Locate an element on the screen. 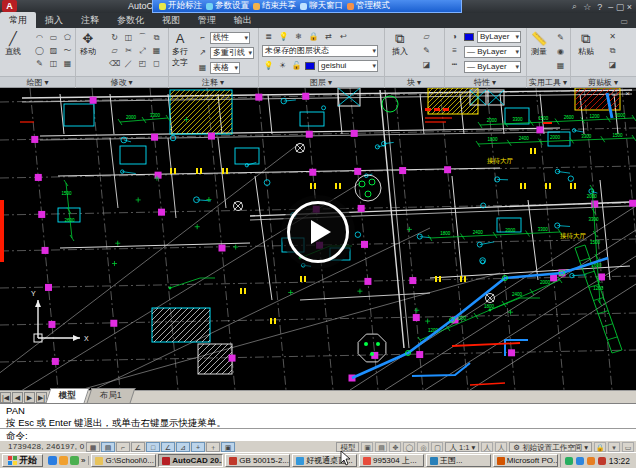 The height and width of the screenshot is (468, 636). dyn-toggle: + is located at coordinates (198, 447).